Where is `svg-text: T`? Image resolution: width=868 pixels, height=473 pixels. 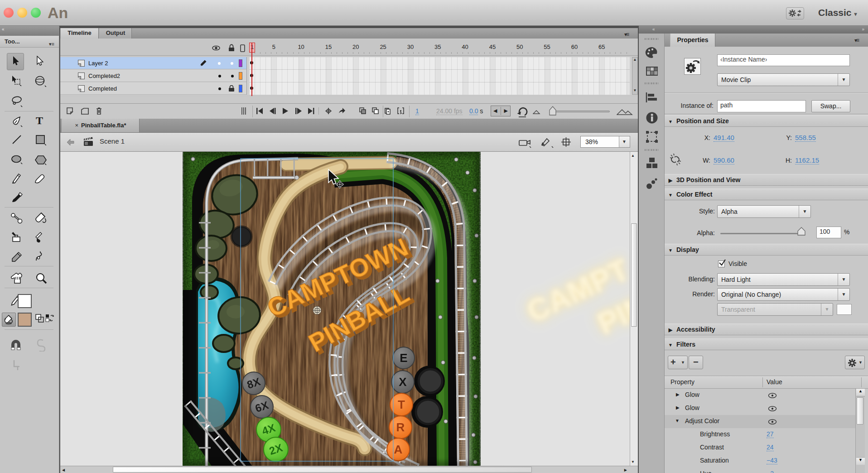
svg-text: T is located at coordinates (401, 405).